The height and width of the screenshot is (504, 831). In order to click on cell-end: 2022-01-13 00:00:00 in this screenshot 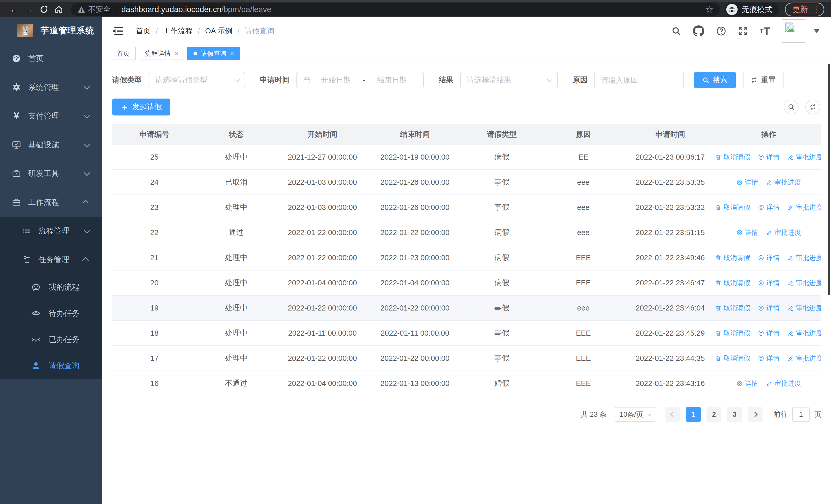, I will do `click(415, 384)`.